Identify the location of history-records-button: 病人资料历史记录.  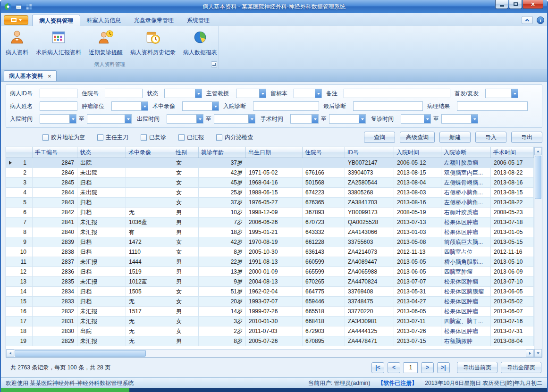
(153, 44).